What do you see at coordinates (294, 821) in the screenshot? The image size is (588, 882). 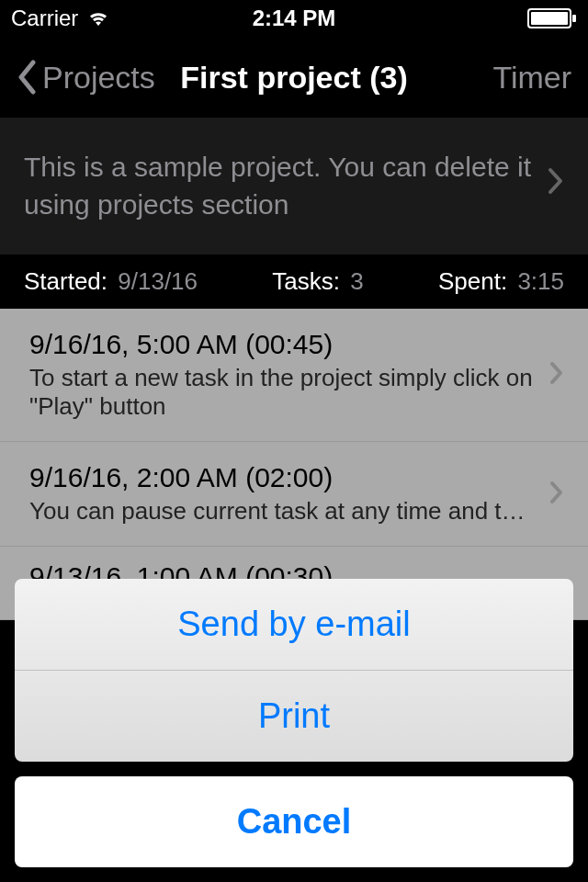 I see `cancel-button: Cancel` at bounding box center [294, 821].